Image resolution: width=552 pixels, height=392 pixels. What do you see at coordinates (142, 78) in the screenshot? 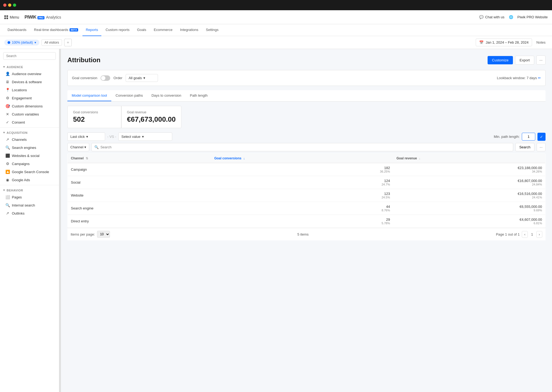
I see `all-goals-dropdown: All goals ▾` at bounding box center [142, 78].